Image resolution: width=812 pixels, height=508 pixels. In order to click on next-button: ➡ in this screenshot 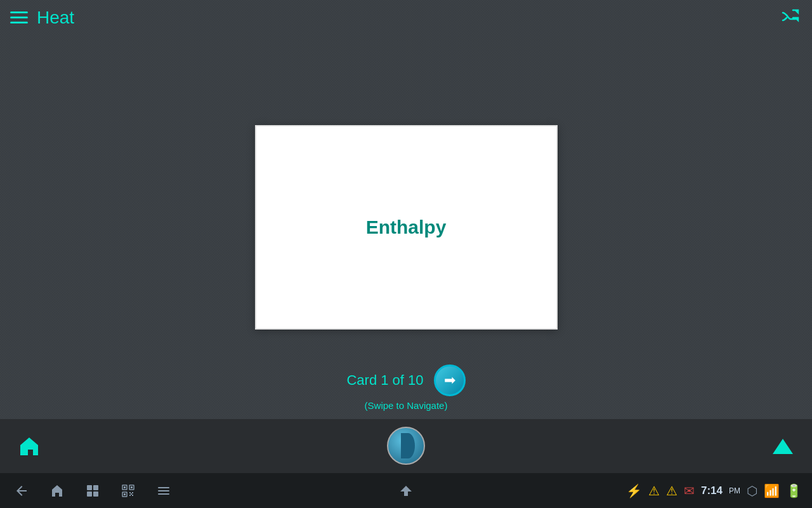, I will do `click(450, 380)`.